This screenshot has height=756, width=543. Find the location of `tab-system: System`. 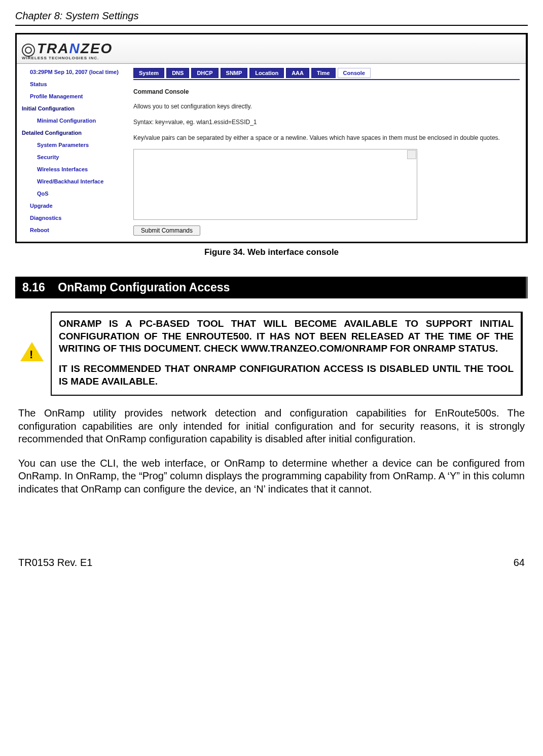

tab-system: System is located at coordinates (149, 73).